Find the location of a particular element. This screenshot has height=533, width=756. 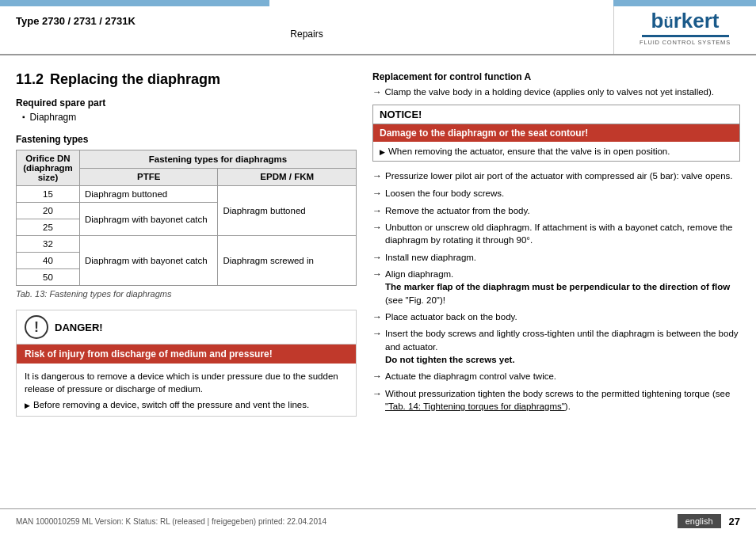

danger-body: It is dangerous to remove a device which… is located at coordinates (186, 390).